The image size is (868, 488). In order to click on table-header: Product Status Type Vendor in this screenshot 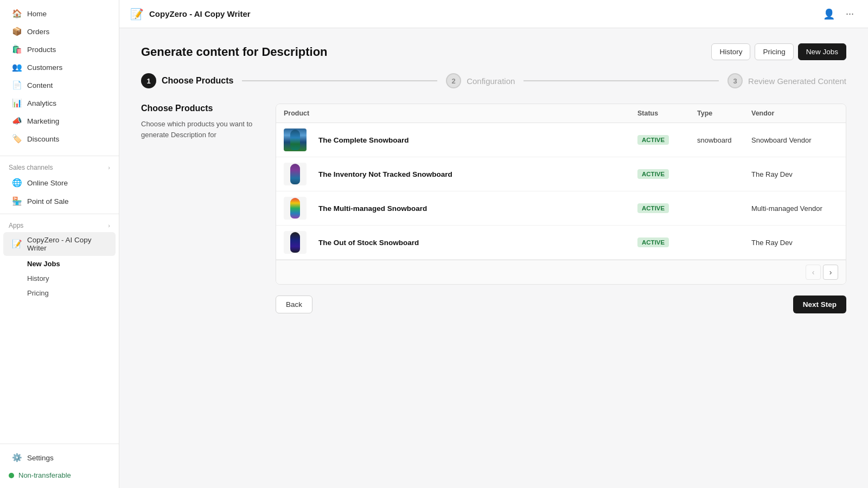, I will do `click(561, 114)`.